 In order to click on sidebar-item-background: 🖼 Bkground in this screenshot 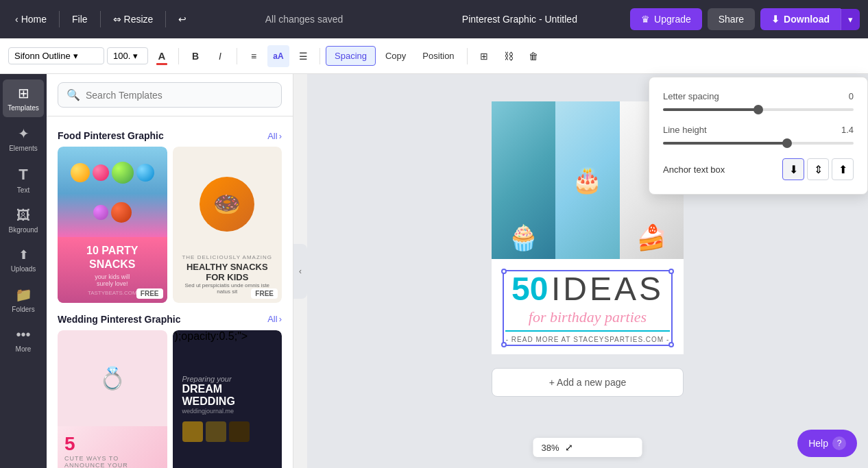, I will do `click(23, 221)`.